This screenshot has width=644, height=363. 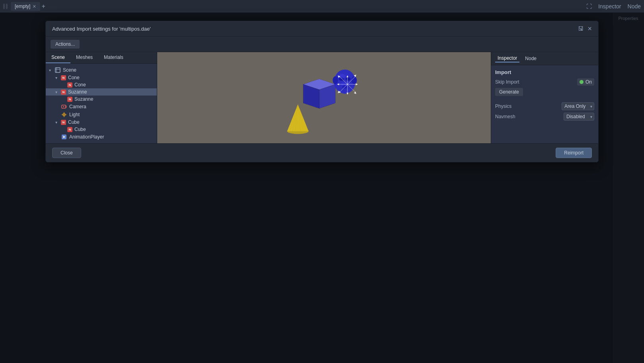 What do you see at coordinates (589, 82) in the screenshot?
I see `skip-import-value: On` at bounding box center [589, 82].